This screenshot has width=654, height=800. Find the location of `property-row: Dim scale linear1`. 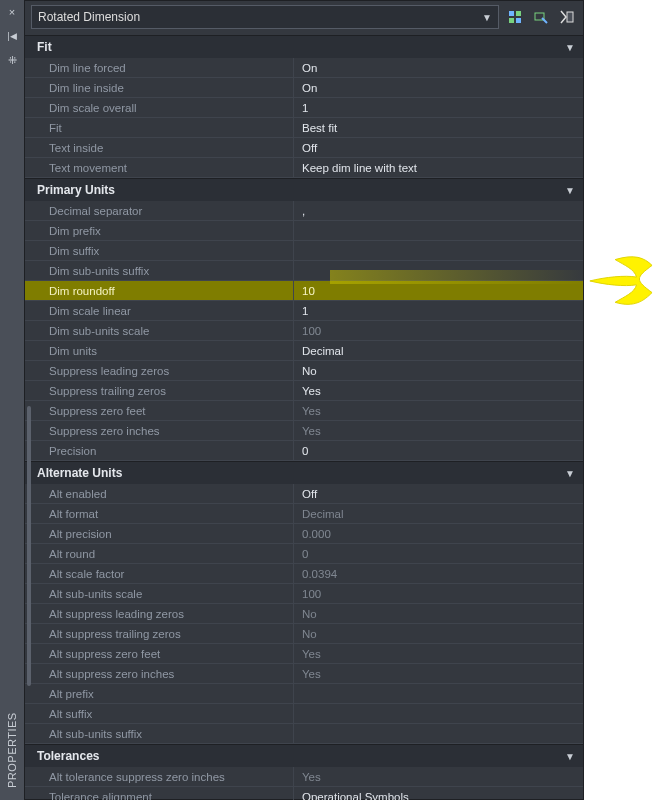

property-row: Dim scale linear1 is located at coordinates (304, 311).